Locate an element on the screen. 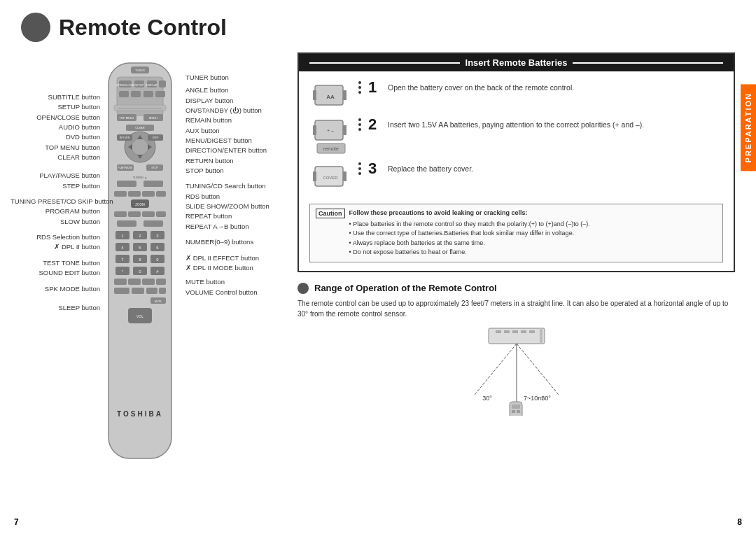 The height and width of the screenshot is (534, 756). range-diagram-svg: 30° 30° 7~10m is located at coordinates (517, 370).